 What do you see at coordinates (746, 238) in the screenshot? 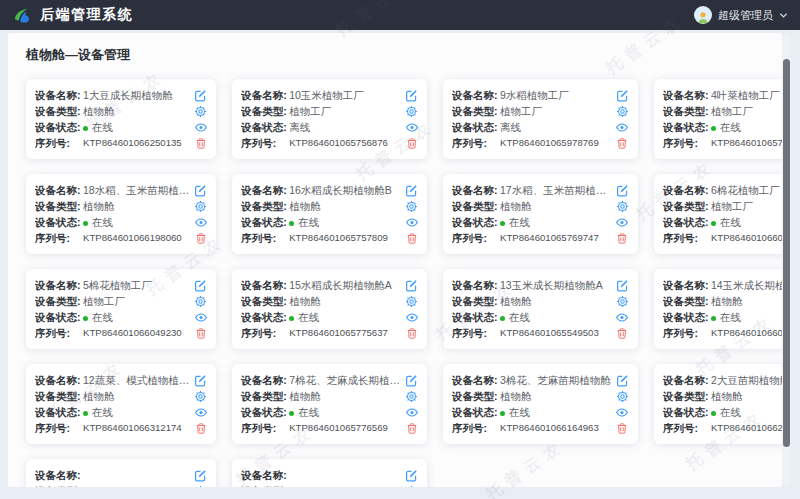
I see `device-serial-value: KTP864601066012402` at bounding box center [746, 238].